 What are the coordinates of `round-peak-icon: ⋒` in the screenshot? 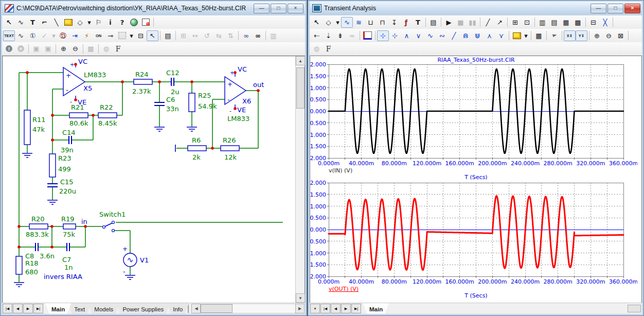 It's located at (466, 36).